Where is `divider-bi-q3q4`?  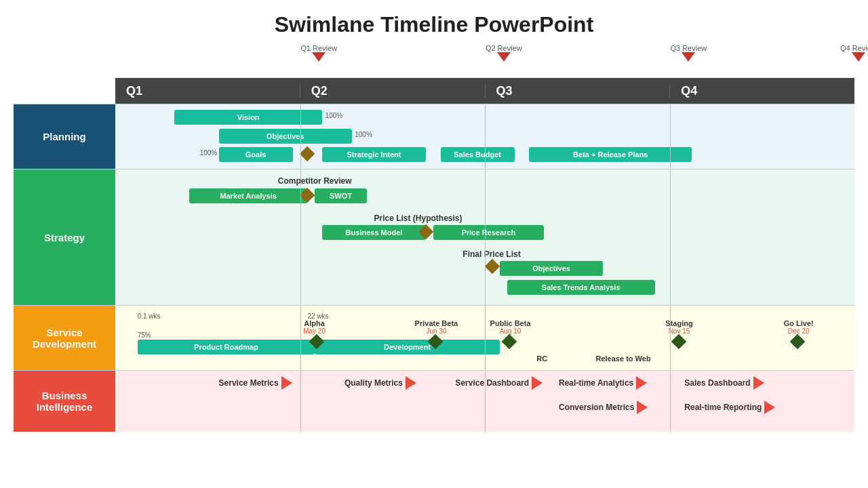 divider-bi-q3q4 is located at coordinates (670, 401).